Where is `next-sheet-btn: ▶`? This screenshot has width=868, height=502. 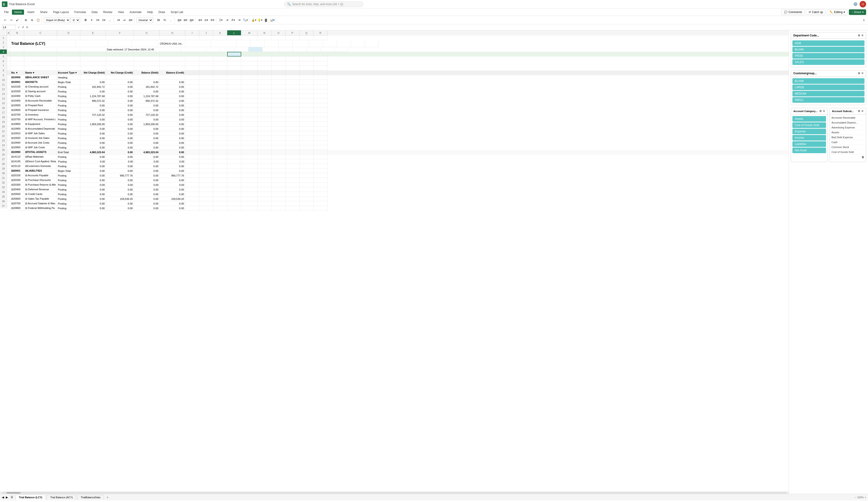
next-sheet-btn: ▶ is located at coordinates (7, 497).